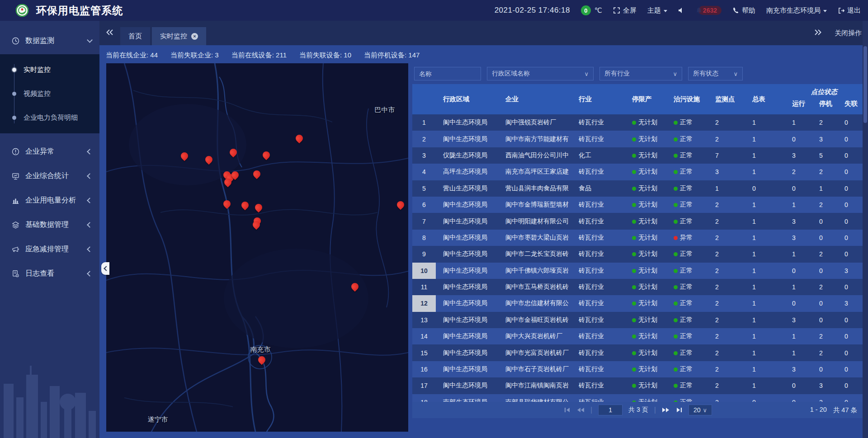 The height and width of the screenshot is (438, 868). I want to click on sidebar-item-4: 基础数据管理, so click(50, 225).